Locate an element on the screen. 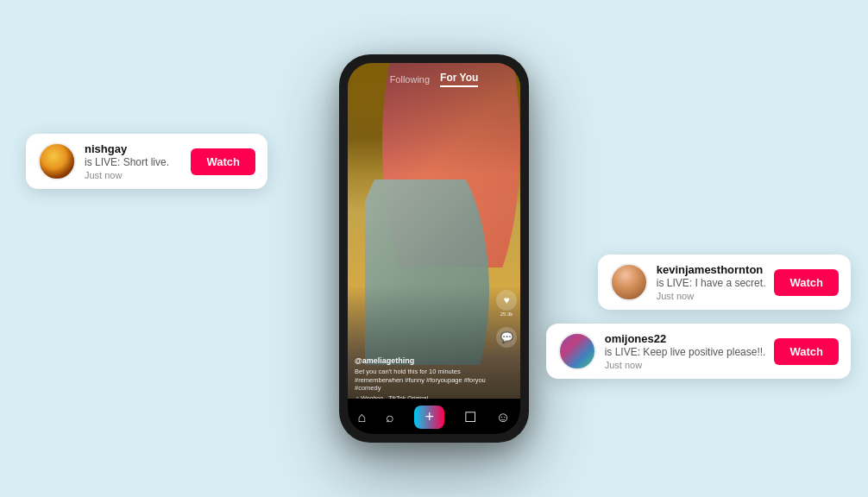 This screenshot has height=497, width=868. status-omi: is LIVE: Keep live positive please!!. is located at coordinates (685, 352).